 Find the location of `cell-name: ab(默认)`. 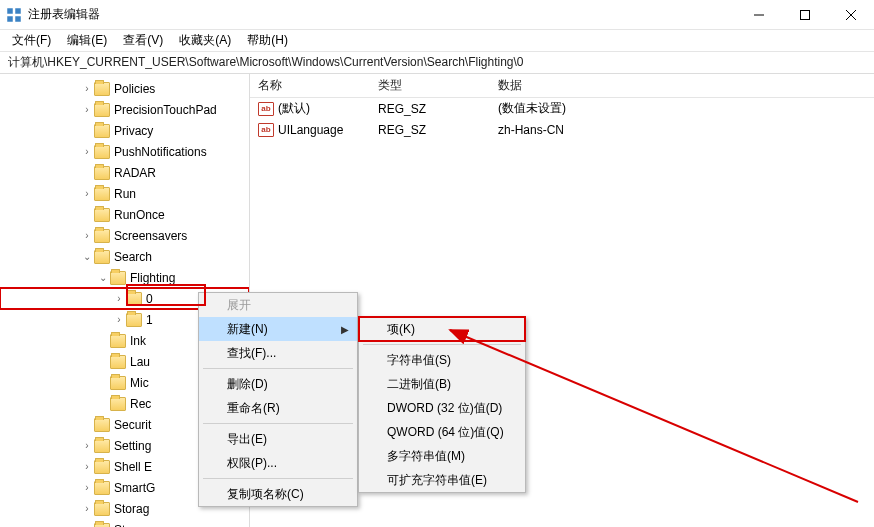

cell-name: ab(默认) is located at coordinates (310, 108).